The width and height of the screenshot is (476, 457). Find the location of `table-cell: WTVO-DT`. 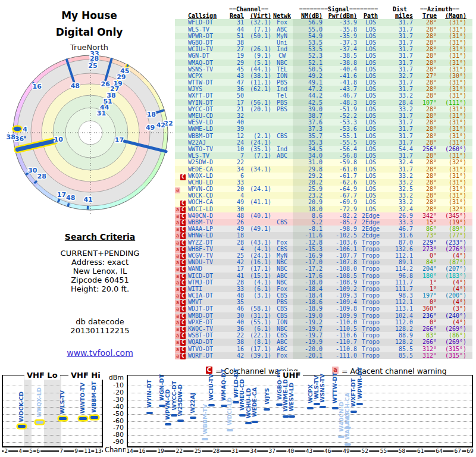

table-cell: WTVO-DT is located at coordinates (206, 349).